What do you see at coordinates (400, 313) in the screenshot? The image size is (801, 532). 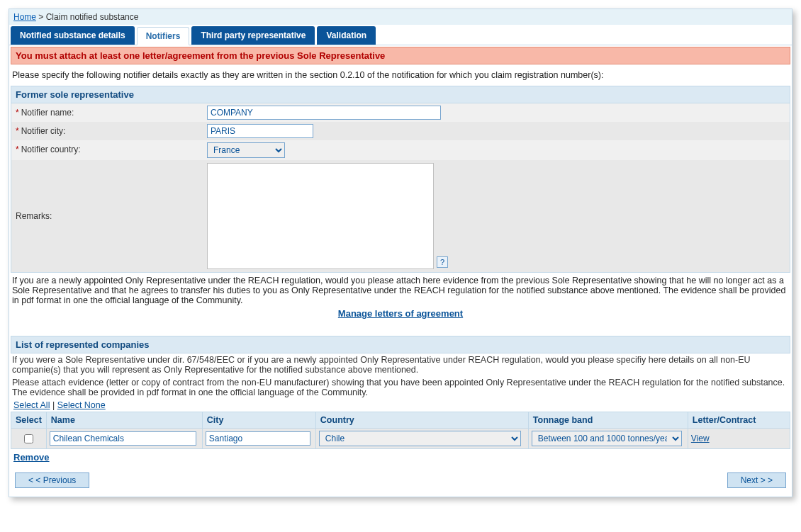 I see `manage-letters-link: Manage letters of agreement` at bounding box center [400, 313].